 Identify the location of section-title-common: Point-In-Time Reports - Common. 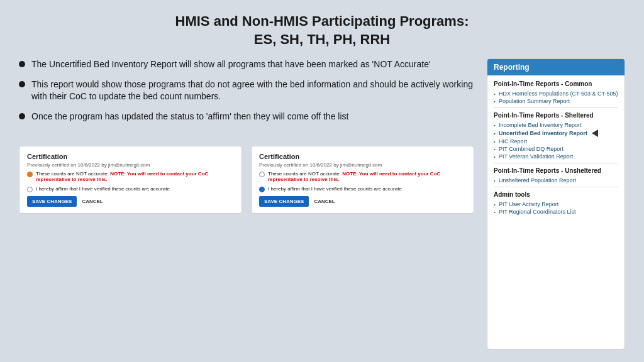
(556, 84).